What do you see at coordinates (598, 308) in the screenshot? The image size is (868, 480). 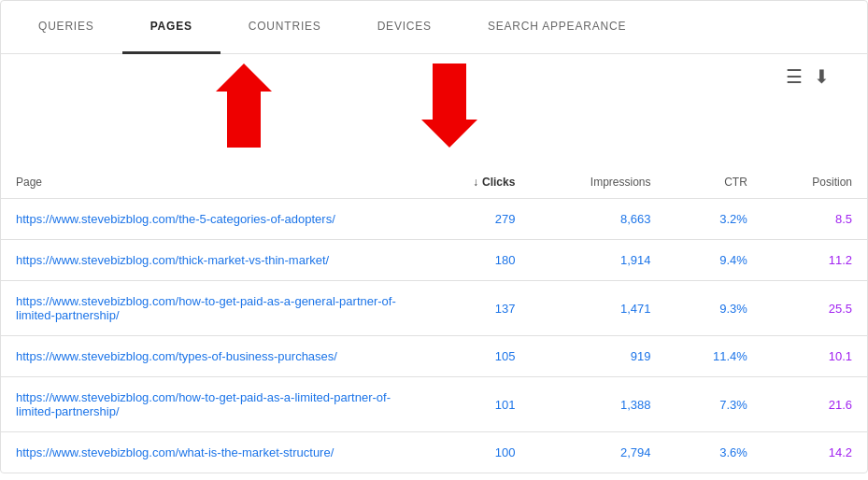 I see `cell-impressions: 1,471` at bounding box center [598, 308].